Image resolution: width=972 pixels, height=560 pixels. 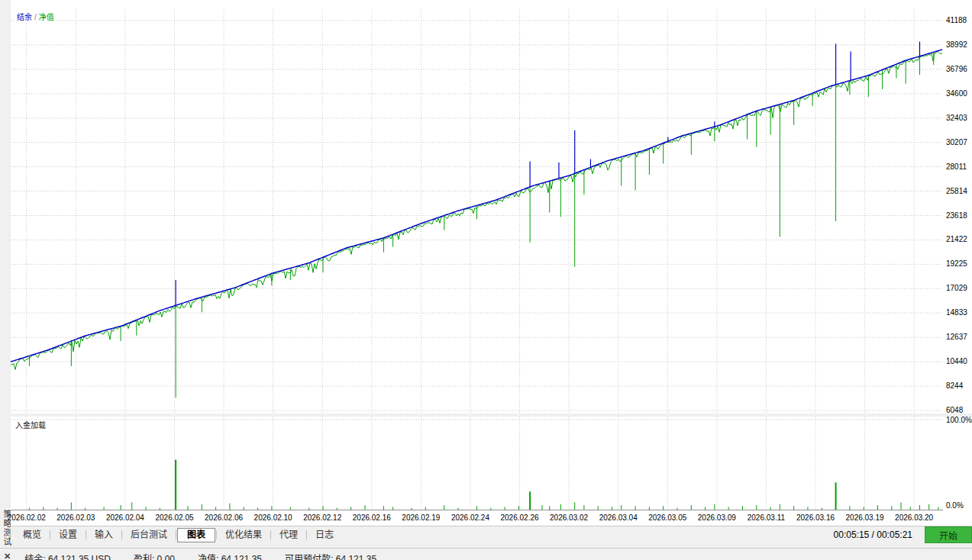 I want to click on legend-equity-label: 净值, so click(x=47, y=17).